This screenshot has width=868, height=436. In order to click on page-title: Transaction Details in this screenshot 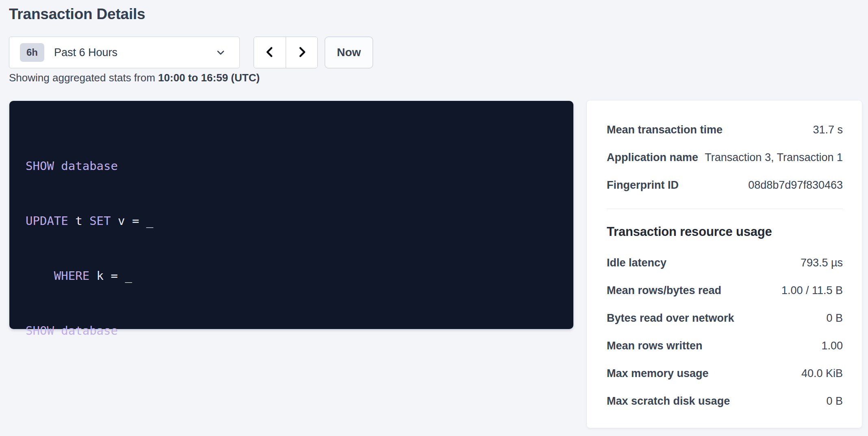, I will do `click(77, 14)`.